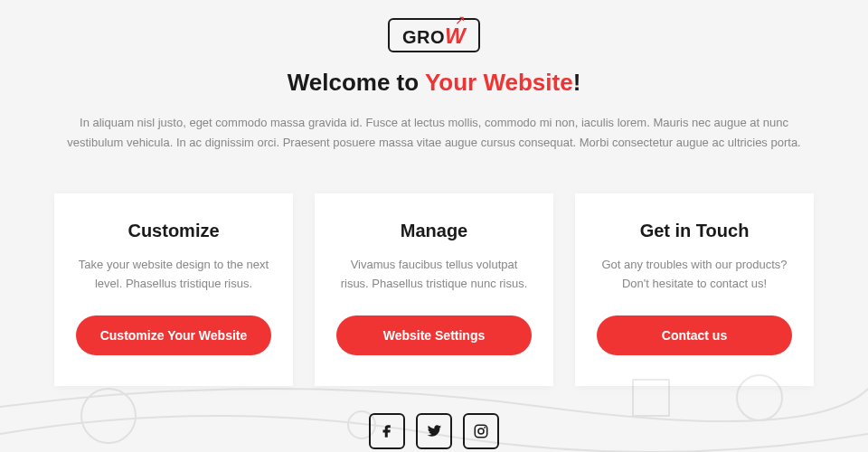 This screenshot has height=452, width=868. What do you see at coordinates (694, 275) in the screenshot?
I see `card-description: Got any troubles with our products? Don'…` at bounding box center [694, 275].